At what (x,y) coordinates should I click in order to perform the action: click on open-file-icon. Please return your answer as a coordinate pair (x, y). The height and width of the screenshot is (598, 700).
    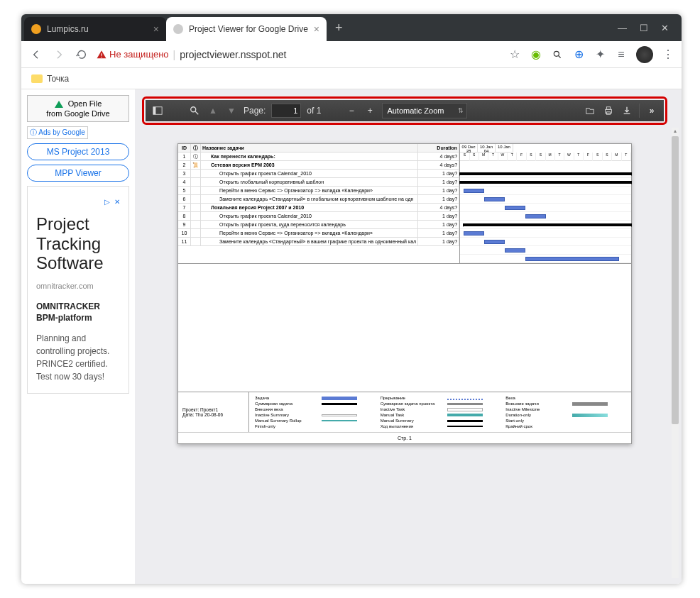
    Looking at the image, I should click on (590, 111).